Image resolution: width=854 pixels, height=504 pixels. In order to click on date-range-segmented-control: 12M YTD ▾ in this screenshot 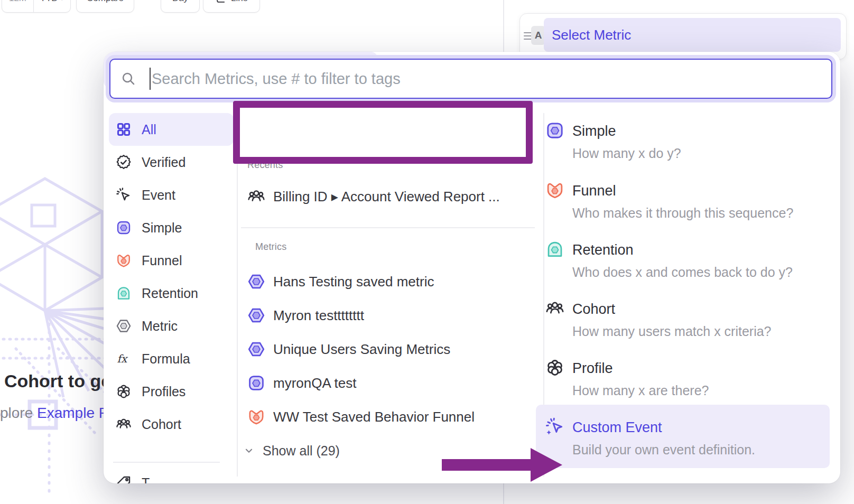, I will do `click(36, 6)`.